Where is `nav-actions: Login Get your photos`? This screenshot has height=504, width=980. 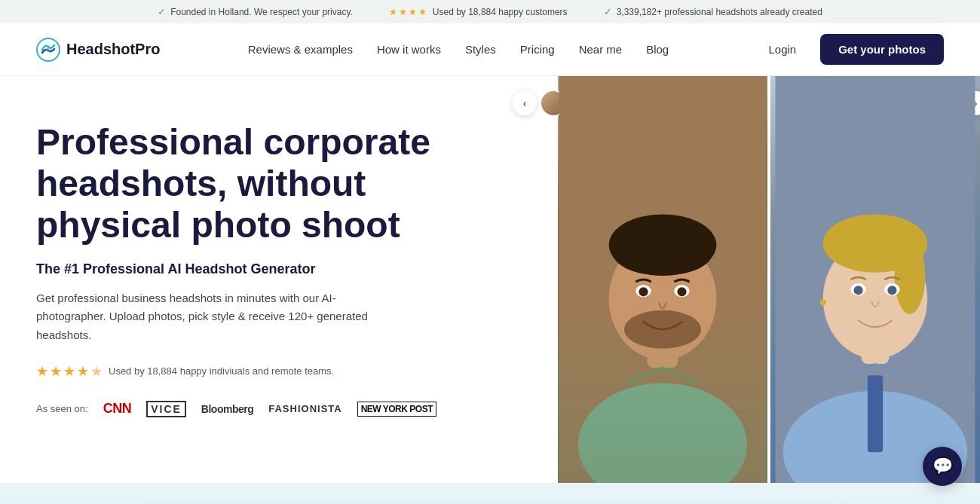
nav-actions: Login Get your photos is located at coordinates (850, 50).